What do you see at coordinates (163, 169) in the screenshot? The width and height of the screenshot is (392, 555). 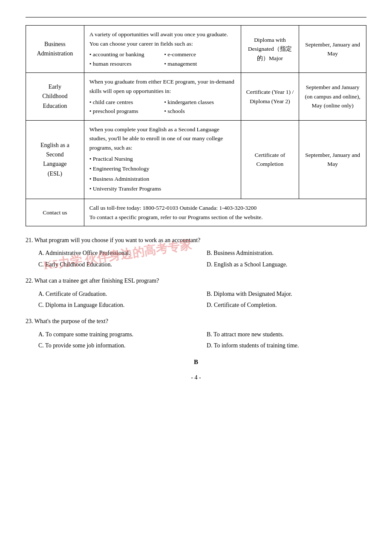 I see `bullet-item: • Engineering Technology` at bounding box center [163, 169].